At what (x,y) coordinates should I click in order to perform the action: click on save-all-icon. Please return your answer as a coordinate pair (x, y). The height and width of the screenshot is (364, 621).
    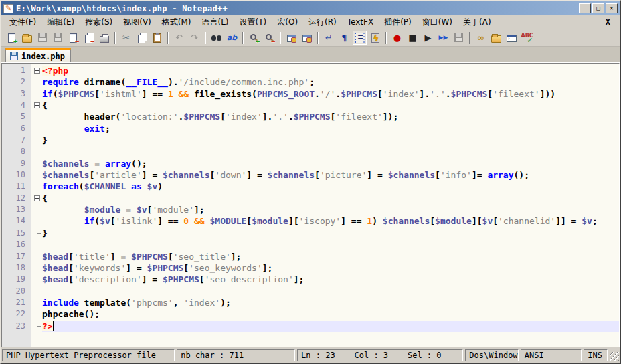
    Looking at the image, I should click on (58, 37).